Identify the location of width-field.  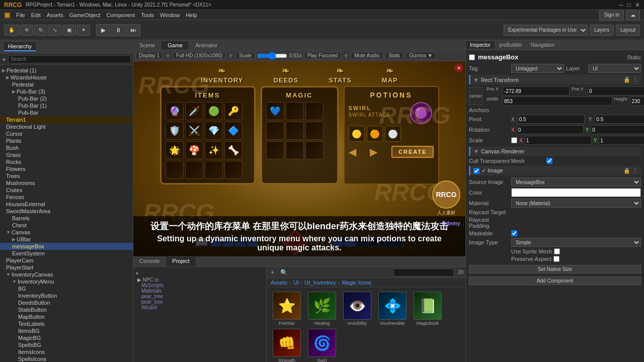
(557, 101).